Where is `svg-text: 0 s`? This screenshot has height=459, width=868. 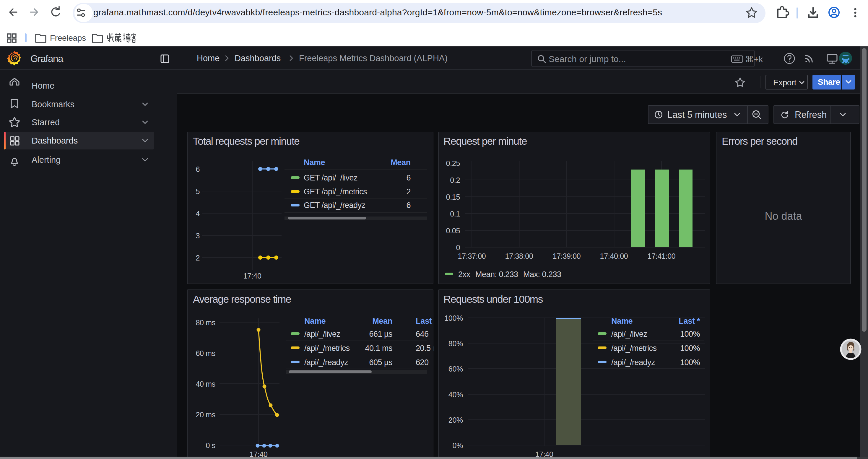
svg-text: 0 s is located at coordinates (211, 445).